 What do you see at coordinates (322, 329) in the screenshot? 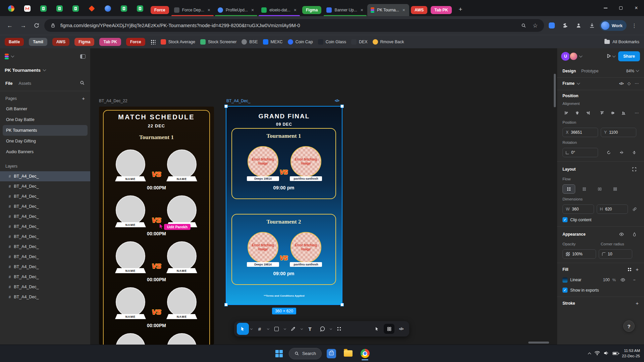
I see `comment-tool` at bounding box center [322, 329].